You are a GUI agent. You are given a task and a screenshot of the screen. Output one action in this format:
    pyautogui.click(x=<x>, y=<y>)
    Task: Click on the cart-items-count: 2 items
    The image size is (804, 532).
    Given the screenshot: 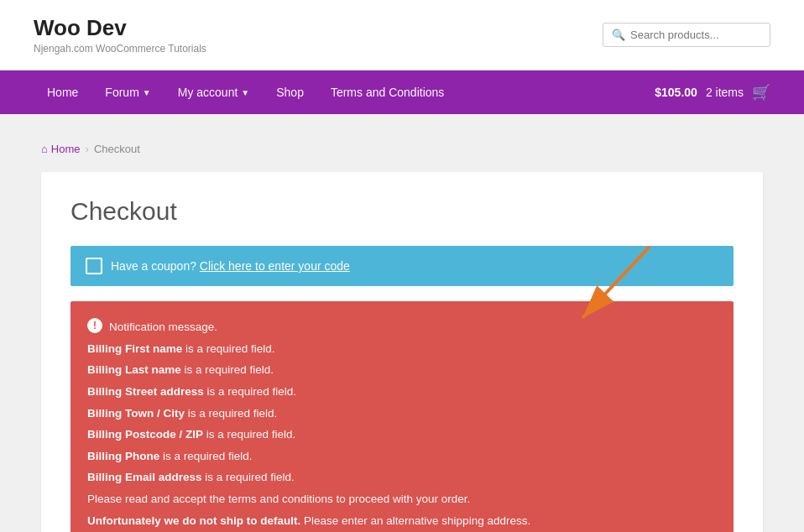 What is the action you would take?
    pyautogui.click(x=725, y=92)
    